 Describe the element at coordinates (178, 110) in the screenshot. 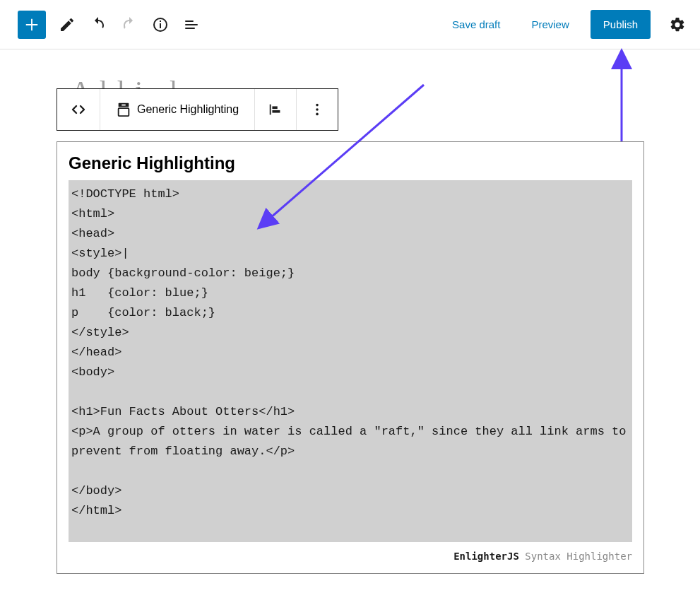

I see `block-name-button: Generic Highlighting` at that location.